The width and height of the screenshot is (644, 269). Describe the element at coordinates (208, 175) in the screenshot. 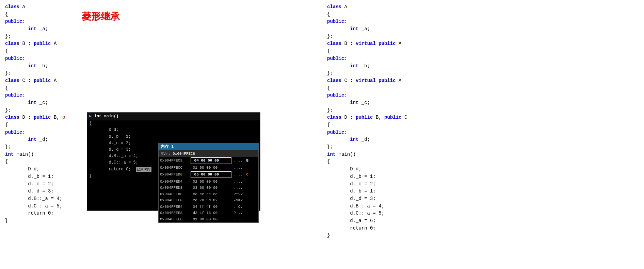

I see `left-mem-row-3: 0x004FFED0 05 00 00 00 .... C` at that location.